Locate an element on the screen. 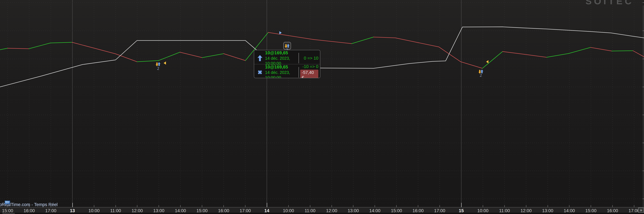 This screenshot has height=214, width=644. tooltip-row-entry: 10@169,65 14 déc. 2023, 10:00:00 0 => 10 is located at coordinates (287, 57).